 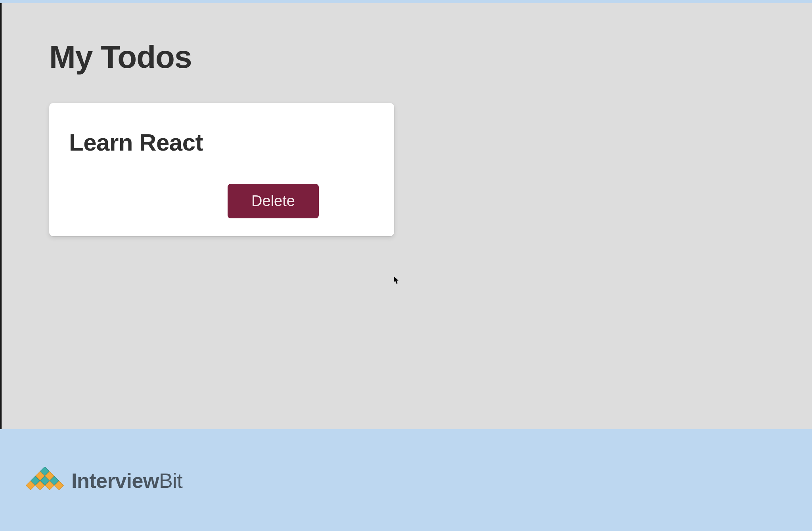 What do you see at coordinates (273, 201) in the screenshot?
I see `delete-button: Delete` at bounding box center [273, 201].